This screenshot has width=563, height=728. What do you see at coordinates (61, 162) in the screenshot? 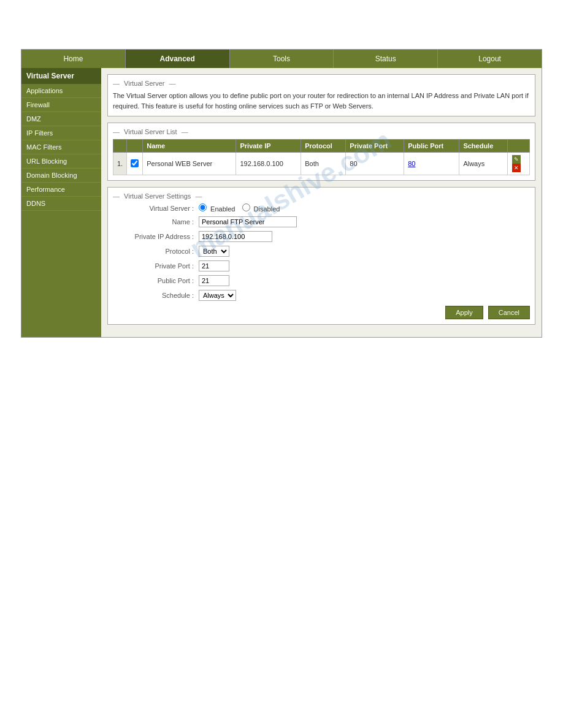
I see `sidebar-item-url-blocking: URL Blocking` at bounding box center [61, 162].